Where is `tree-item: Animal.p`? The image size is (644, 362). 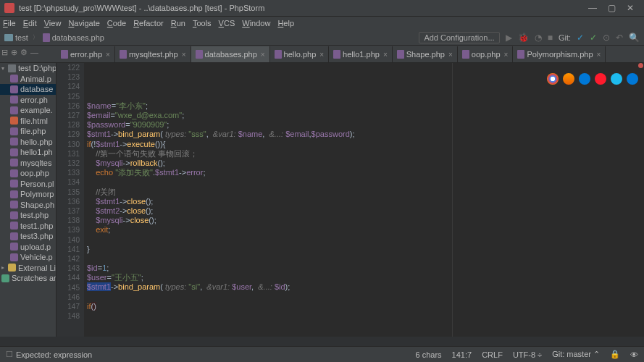
tree-item: Animal.p is located at coordinates (28, 80).